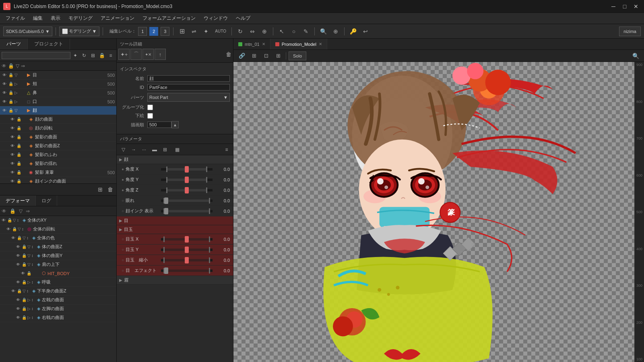 This screenshot has height=362, width=644. I want to click on pen-icon: ✎, so click(306, 31).